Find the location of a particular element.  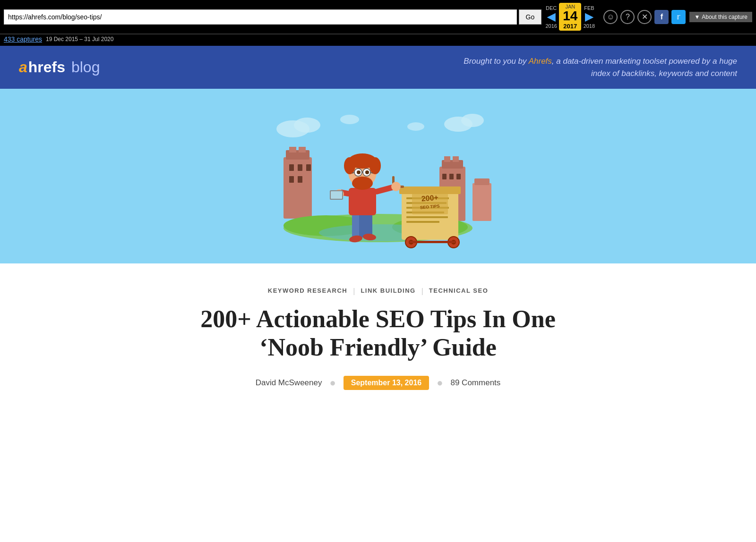

article-title: 200+ Actionable SEO Tips In One ‘Noob Fr… is located at coordinates (378, 333).